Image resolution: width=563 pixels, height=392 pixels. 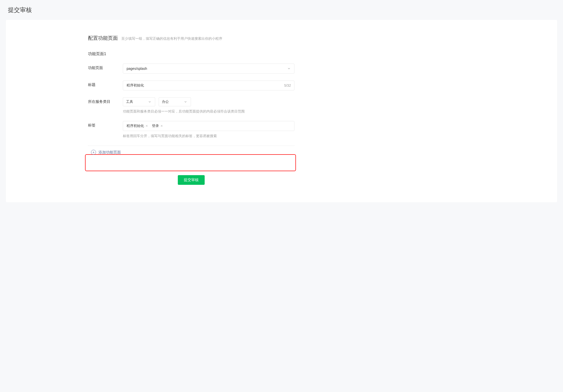 I want to click on page-select-value: pages/splash, so click(x=137, y=69).